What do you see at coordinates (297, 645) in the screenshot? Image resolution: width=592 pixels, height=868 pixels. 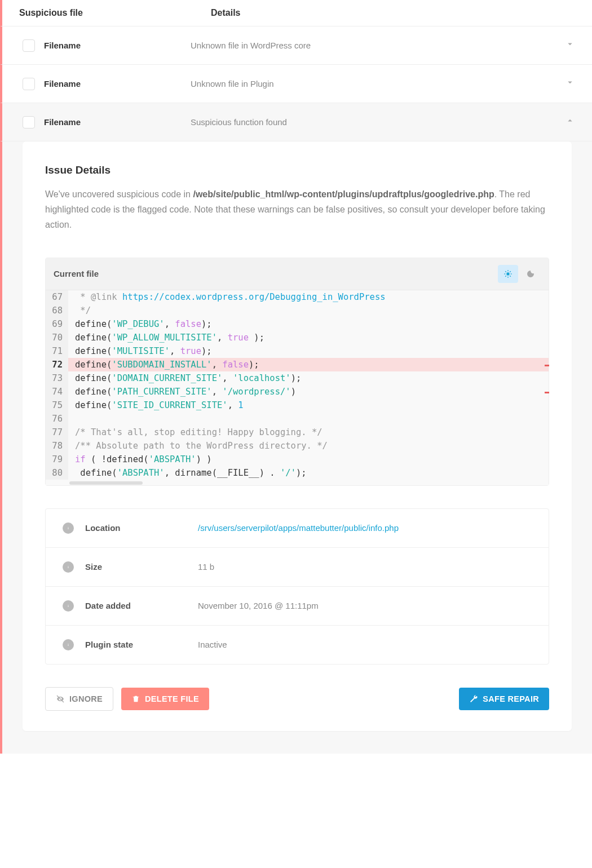 I see `info-row-plugin-state: Plugin state Inactive` at bounding box center [297, 645].